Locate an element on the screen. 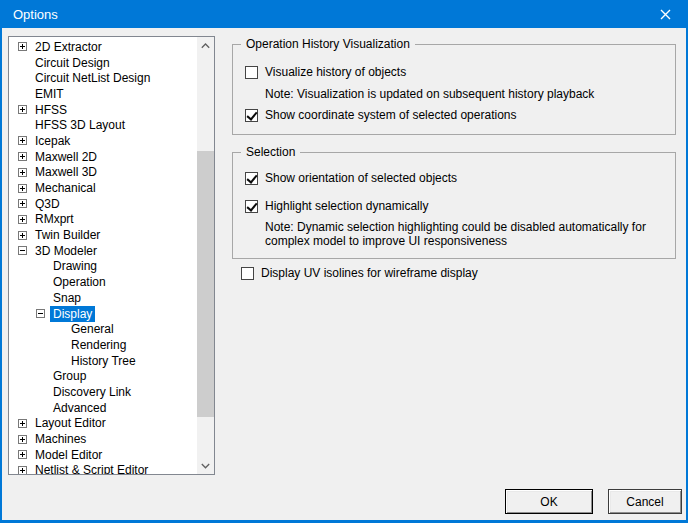  tree-item-label: Group is located at coordinates (70, 376).